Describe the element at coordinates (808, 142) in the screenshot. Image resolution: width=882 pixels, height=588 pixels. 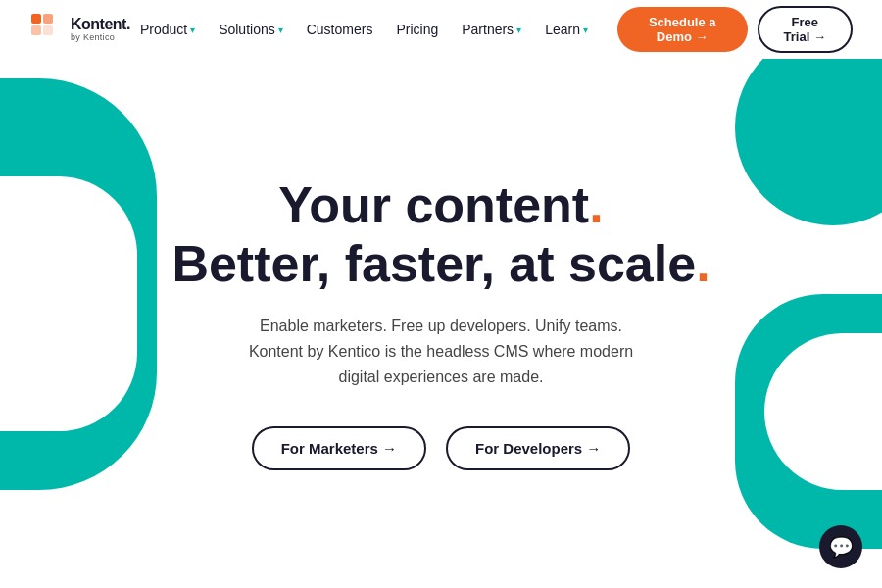
I see `decorative-shape-right-top` at that location.